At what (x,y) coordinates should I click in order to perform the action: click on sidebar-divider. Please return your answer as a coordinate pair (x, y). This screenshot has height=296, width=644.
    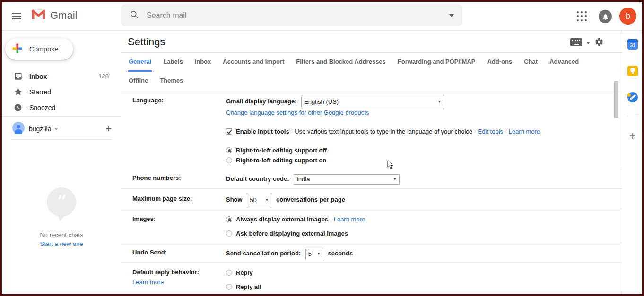
    Looking at the image, I should click on (61, 116).